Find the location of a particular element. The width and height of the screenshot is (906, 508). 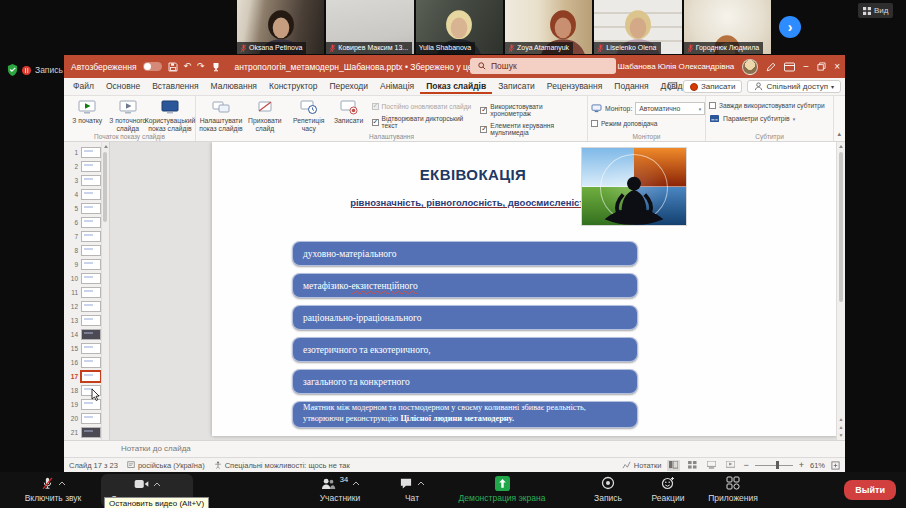

account-name: Шабанова Юлія Олександрівна is located at coordinates (676, 66).